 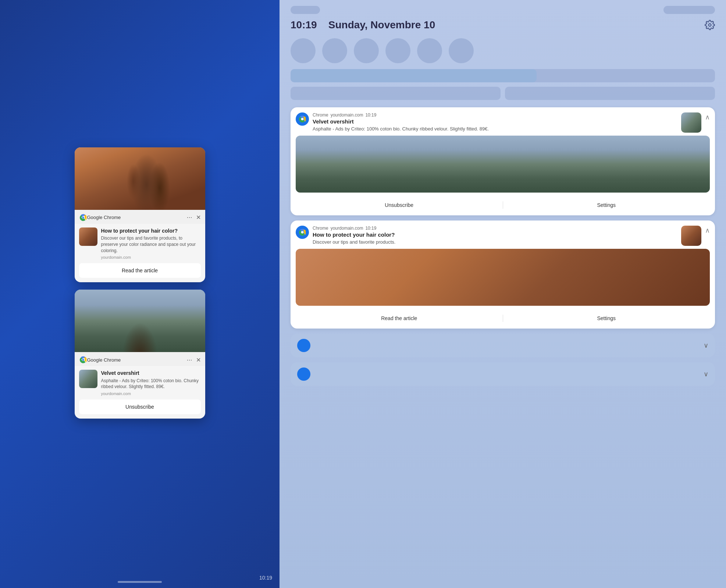 I want to click on hair-hero-image, so click(x=140, y=179).